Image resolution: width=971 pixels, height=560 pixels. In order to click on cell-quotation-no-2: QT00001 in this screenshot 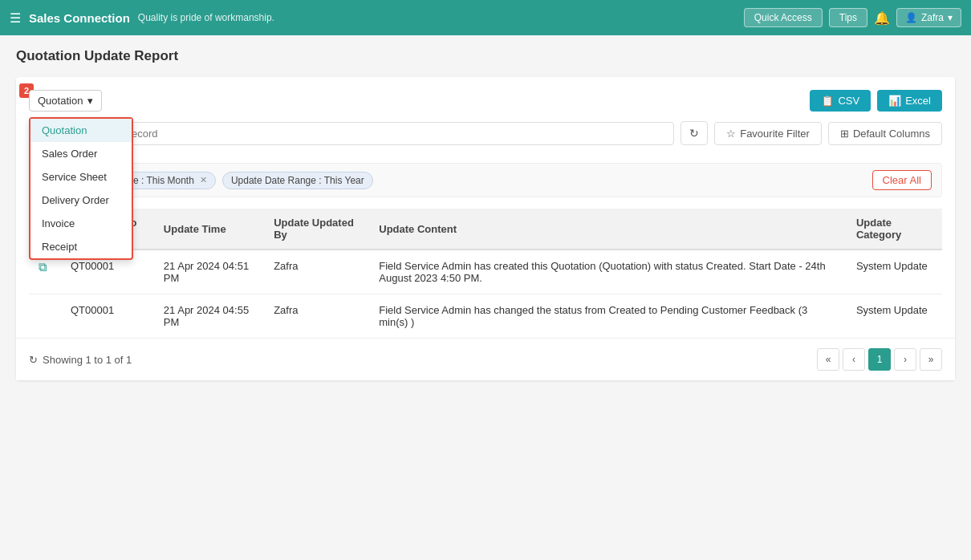, I will do `click(108, 316)`.